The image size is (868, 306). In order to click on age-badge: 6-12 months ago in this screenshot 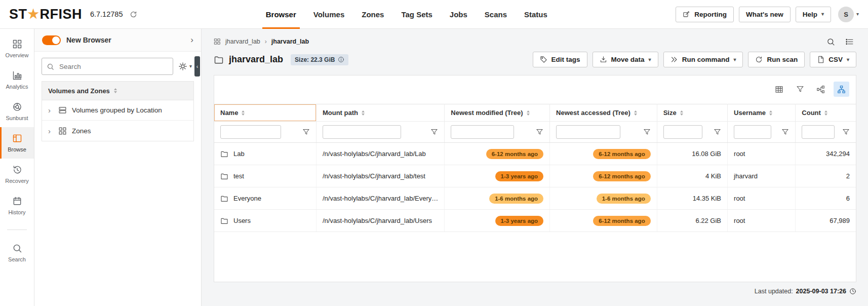, I will do `click(622, 176)`.